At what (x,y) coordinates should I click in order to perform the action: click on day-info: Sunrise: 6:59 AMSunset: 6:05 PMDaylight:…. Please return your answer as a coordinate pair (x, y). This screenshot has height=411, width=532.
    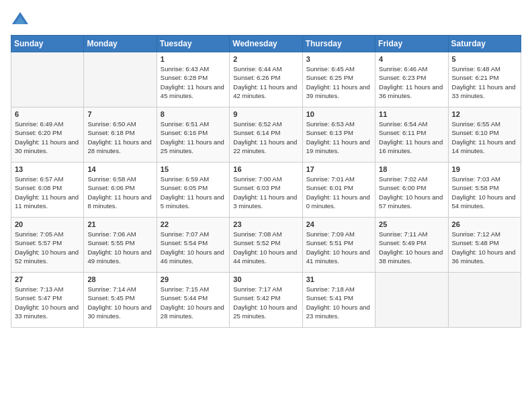
    Looking at the image, I should click on (193, 192).